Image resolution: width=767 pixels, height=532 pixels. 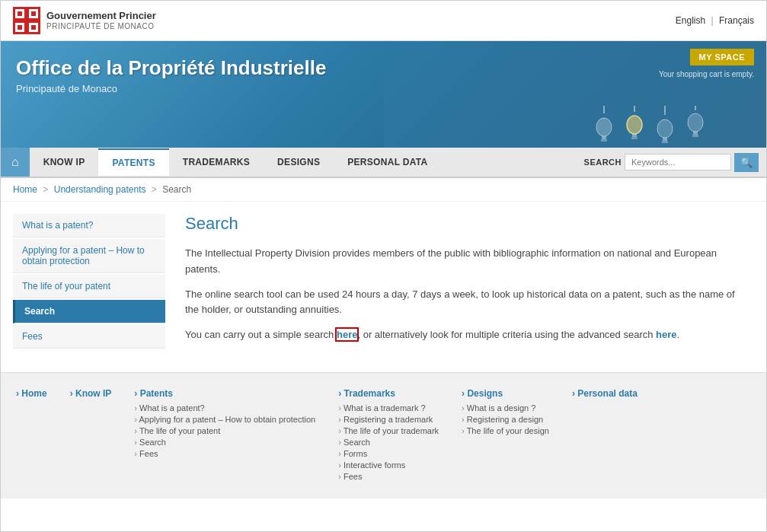 What do you see at coordinates (466, 303) in the screenshot?
I see `content-para2: The online search tool can be used 24 ho…` at bounding box center [466, 303].